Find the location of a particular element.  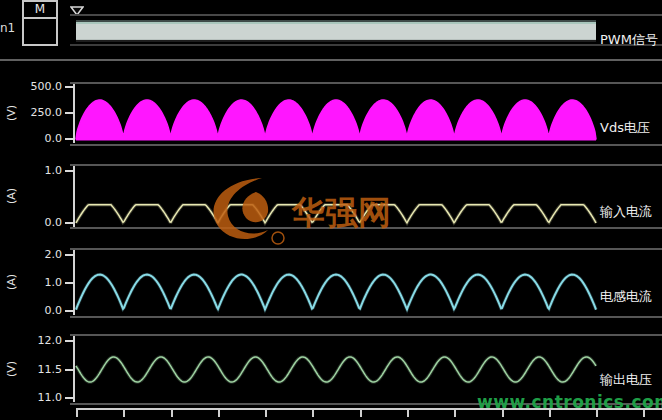

y-tick-label: 250.0 is located at coordinates (38, 112).